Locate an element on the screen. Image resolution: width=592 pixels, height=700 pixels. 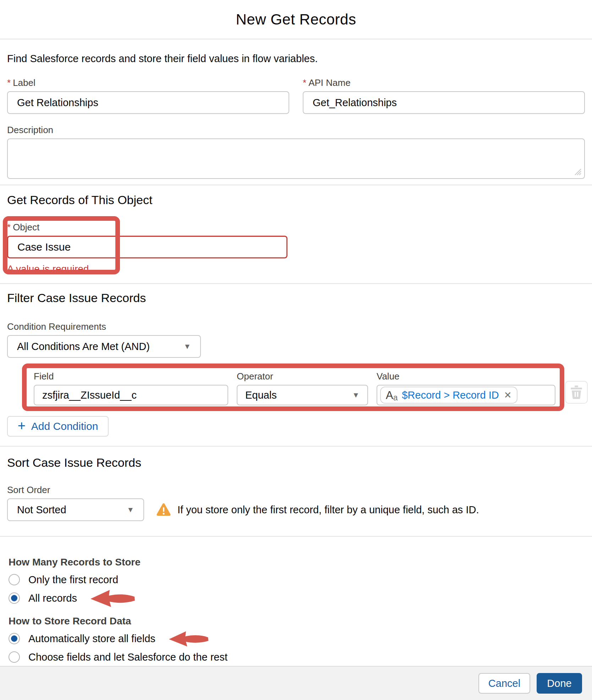
sort-warning-text: If you store only the first record, filt… is located at coordinates (328, 510).